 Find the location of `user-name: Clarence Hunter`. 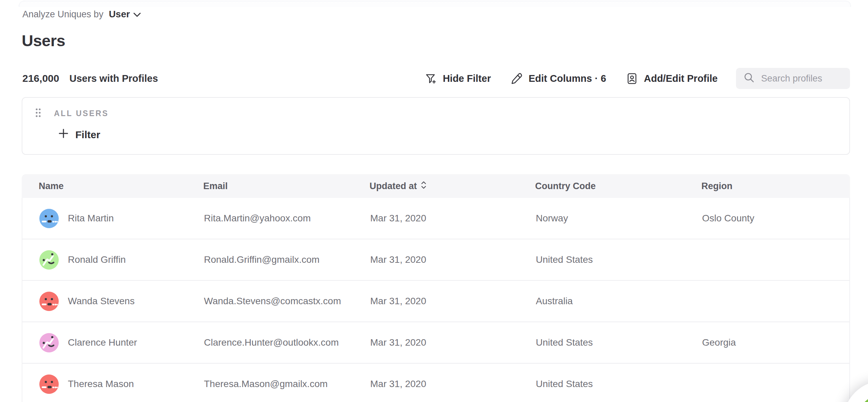

user-name: Clarence Hunter is located at coordinates (102, 343).